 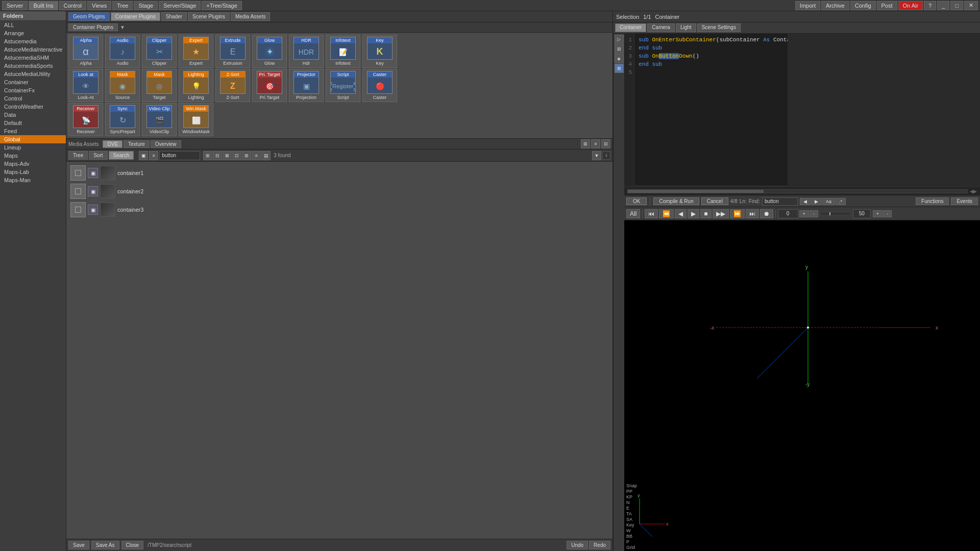 I want to click on frame-end-input, so click(x=862, y=214).